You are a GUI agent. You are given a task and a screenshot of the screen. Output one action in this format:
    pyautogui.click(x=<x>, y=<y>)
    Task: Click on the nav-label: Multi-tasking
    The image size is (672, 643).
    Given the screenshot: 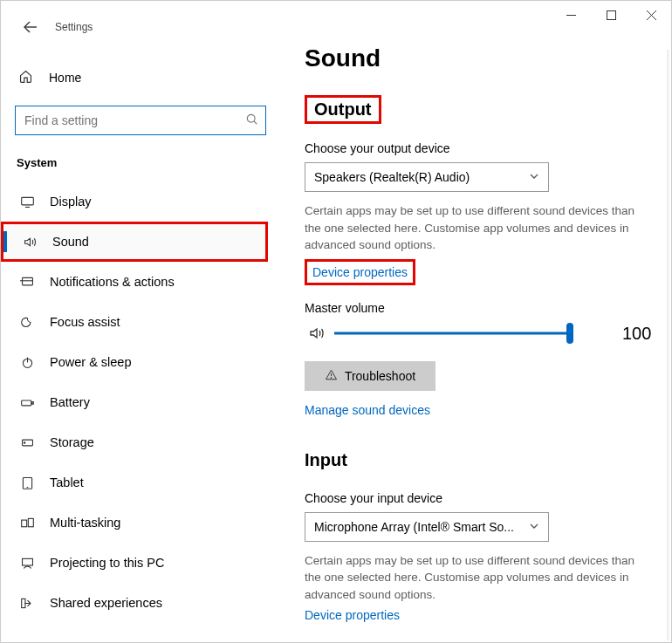 What is the action you would take?
    pyautogui.click(x=86, y=523)
    